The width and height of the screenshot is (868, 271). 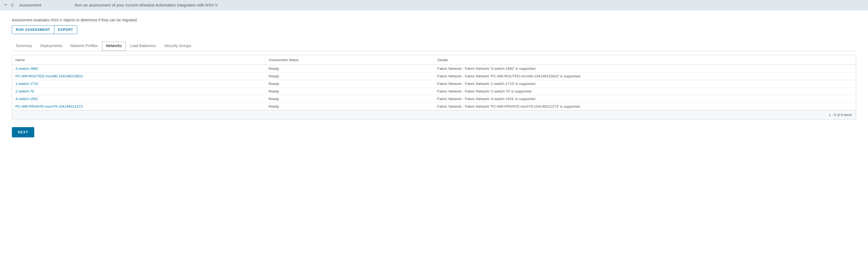 I want to click on tabs-bar: SummaryDeploymentsNetwork ProfilesNetwor…, so click(x=434, y=46).